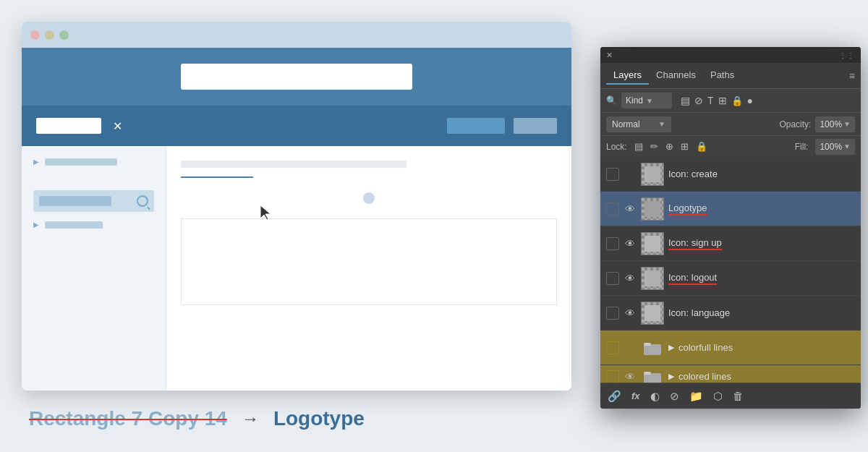 The height and width of the screenshot is (452, 868). What do you see at coordinates (94, 268) in the screenshot?
I see `mockup-sidebar: ▶ ▶` at bounding box center [94, 268].